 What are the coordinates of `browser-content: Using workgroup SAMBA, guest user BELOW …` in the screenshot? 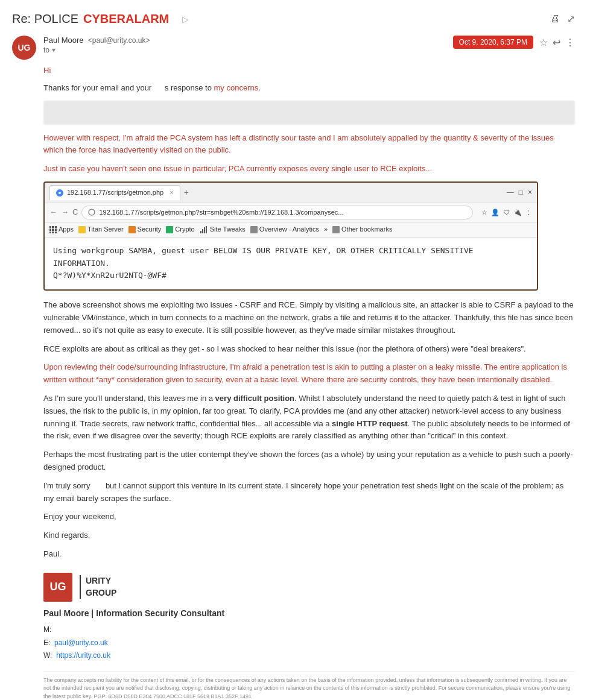 It's located at (291, 263).